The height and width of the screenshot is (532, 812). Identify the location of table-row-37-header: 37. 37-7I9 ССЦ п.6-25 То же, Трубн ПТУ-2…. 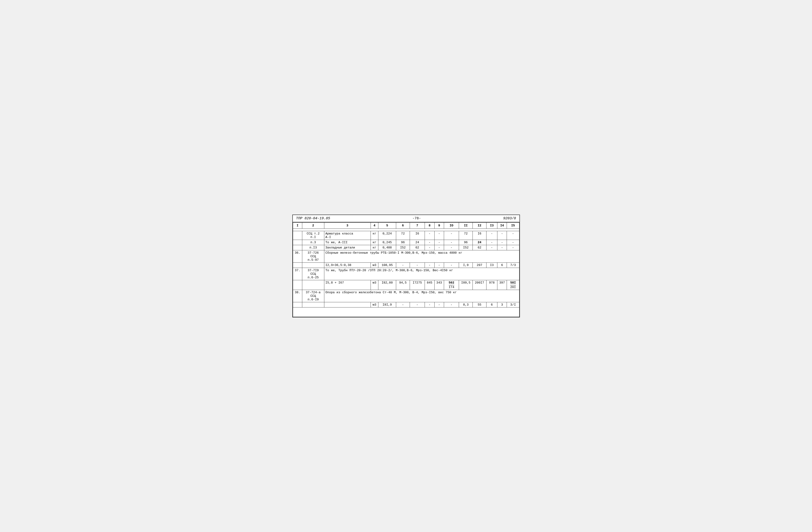
(406, 274).